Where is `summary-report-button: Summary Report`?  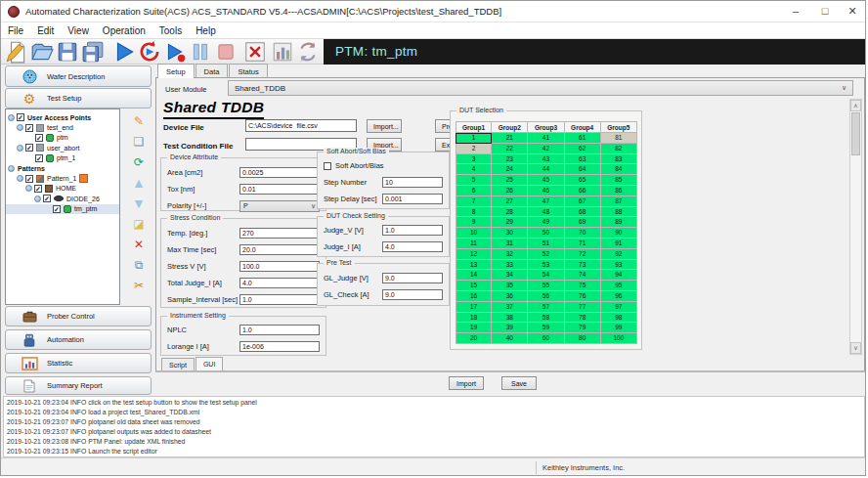
summary-report-button: Summary Report is located at coordinates (78, 385).